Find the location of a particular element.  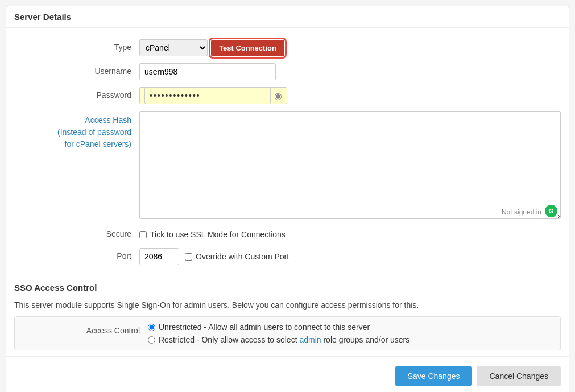

password-wrap: ◉ is located at coordinates (213, 96).